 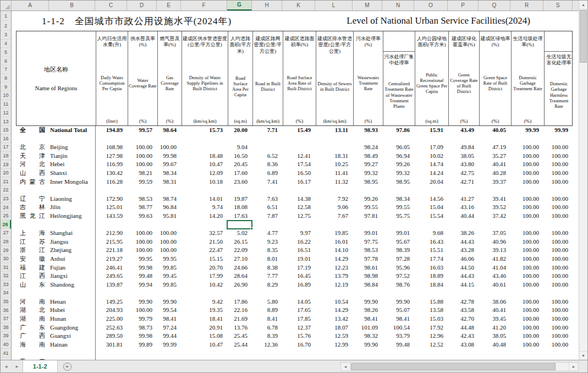 What do you see at coordinates (169, 78) in the screenshot?
I see `table-col-header-E: 燃气普及率(%)Gas Coverage Rate(%)` at bounding box center [169, 78].